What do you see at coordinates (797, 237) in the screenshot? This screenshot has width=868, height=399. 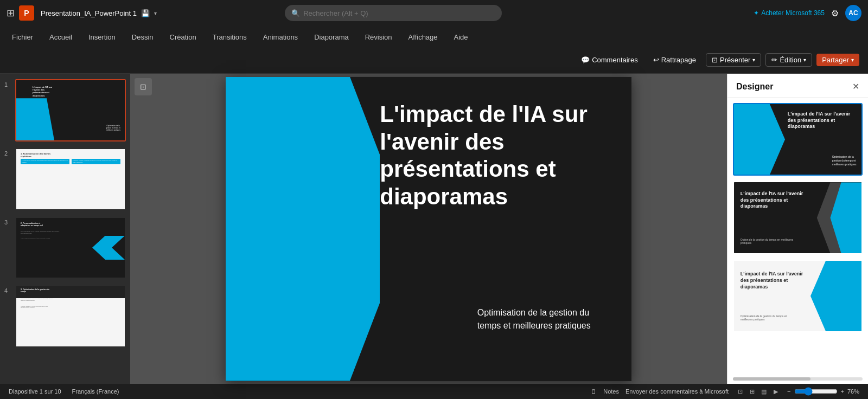 I see `designer-options: L'impact de l'IA sur l'avenir des présen…` at bounding box center [797, 237].